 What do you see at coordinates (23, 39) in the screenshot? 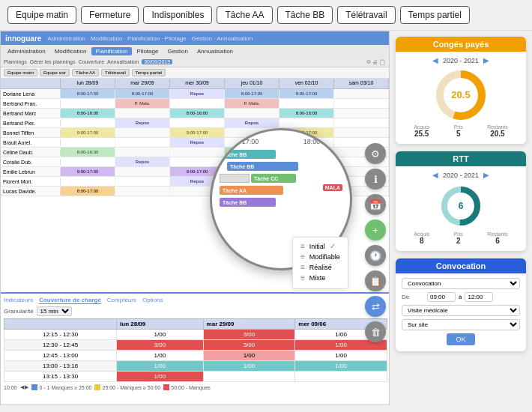
I see `app-logo: innoguare` at bounding box center [23, 39].